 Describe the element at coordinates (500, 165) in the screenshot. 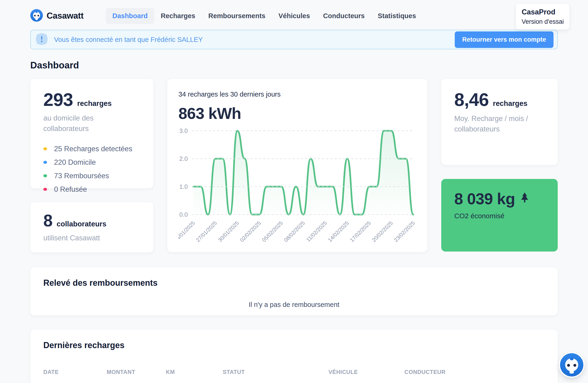

I see `right-column: 8,46 recharges Moy. Recharge / mois / co…` at that location.